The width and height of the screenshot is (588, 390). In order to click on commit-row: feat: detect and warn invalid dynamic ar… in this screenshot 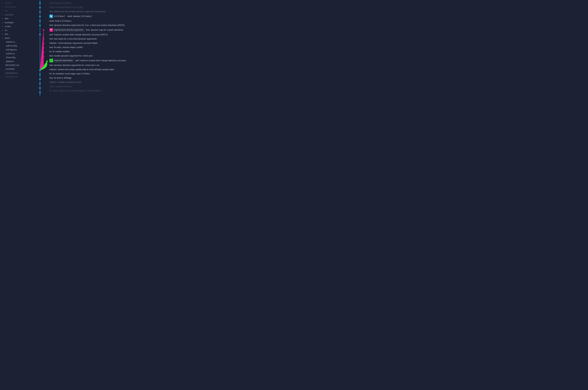, I will do `click(319, 11)`.